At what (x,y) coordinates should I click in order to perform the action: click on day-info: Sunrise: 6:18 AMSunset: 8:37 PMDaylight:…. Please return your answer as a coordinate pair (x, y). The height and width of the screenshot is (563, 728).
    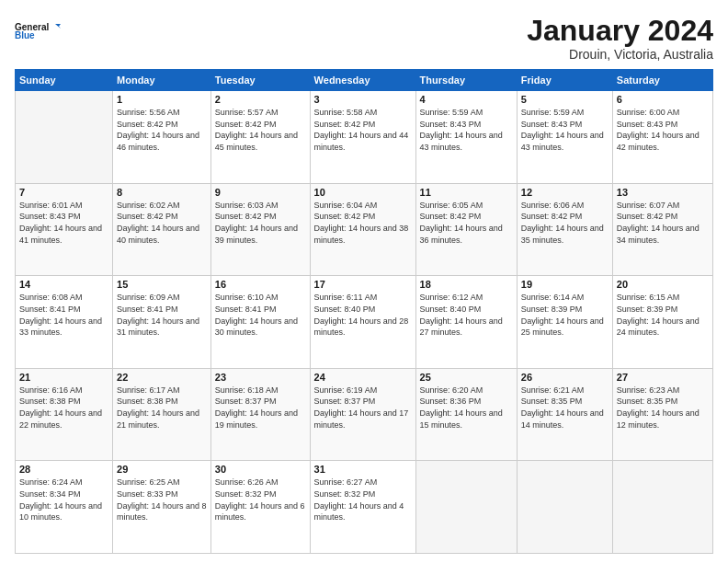
    Looking at the image, I should click on (261, 408).